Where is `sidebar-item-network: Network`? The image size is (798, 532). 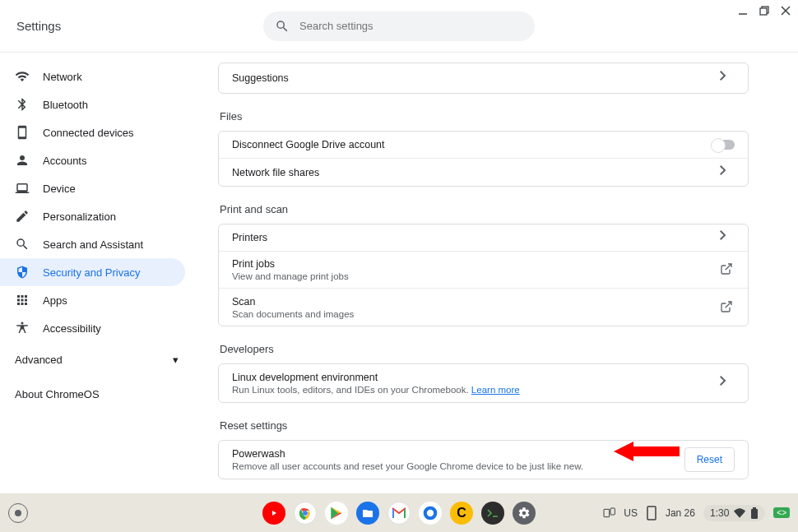
sidebar-item-network: Network is located at coordinates (92, 76).